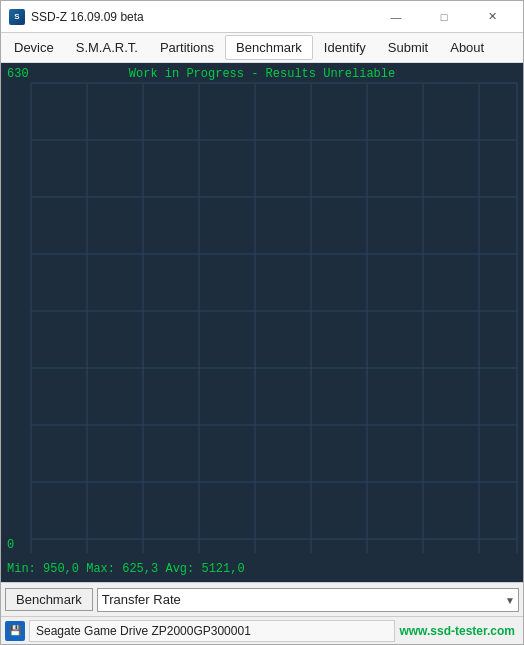 The image size is (524, 645). What do you see at coordinates (396, 17) in the screenshot?
I see `minimize-button: —` at bounding box center [396, 17].